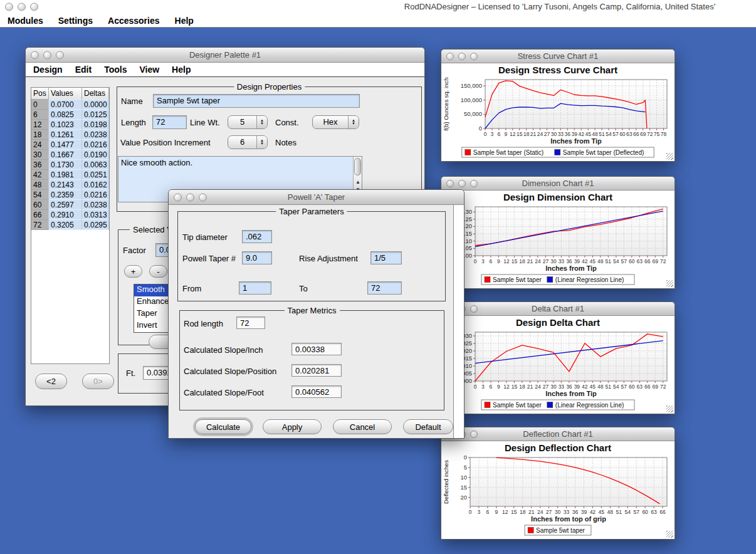 The image size is (756, 554). I want to click on table-row: 360.17300.0063, so click(70, 165).